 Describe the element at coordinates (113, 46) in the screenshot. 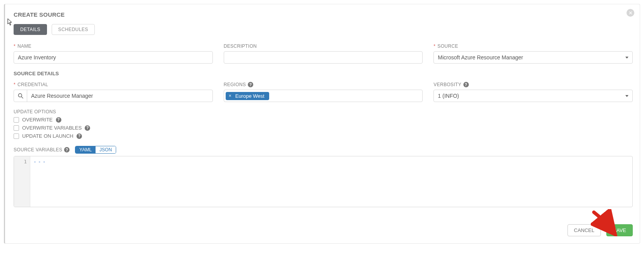

I see `name-label: * NAME` at that location.